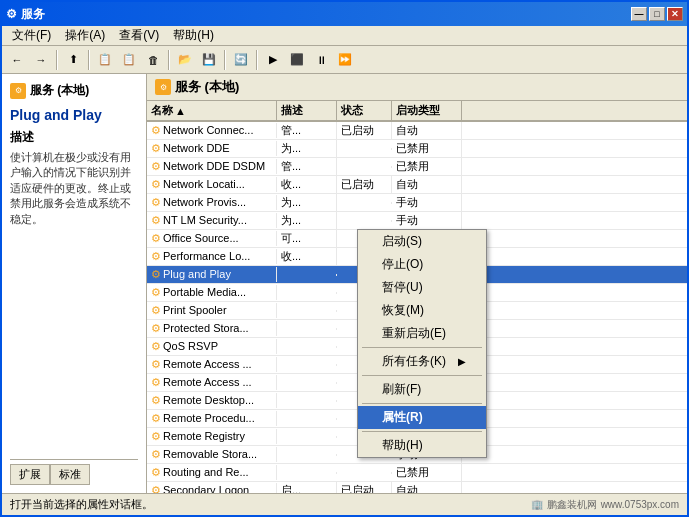 The image size is (689, 517). I want to click on table-row: ⚙Secondary Logon启...已启动自动, so click(417, 488).